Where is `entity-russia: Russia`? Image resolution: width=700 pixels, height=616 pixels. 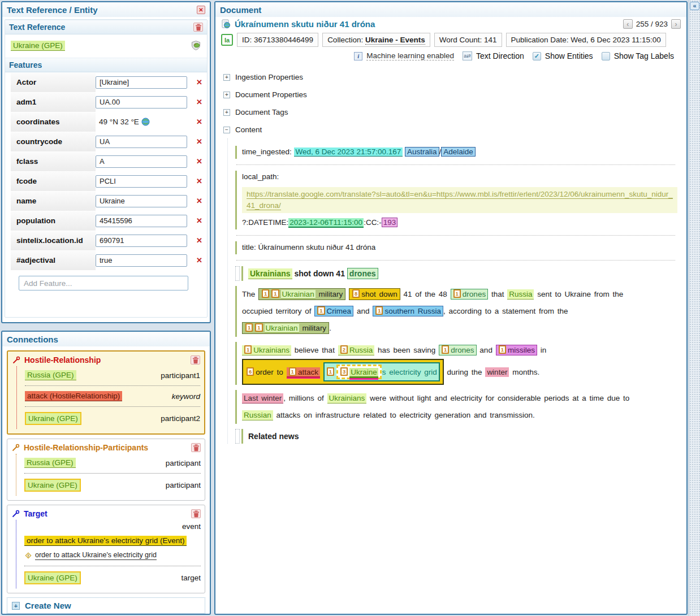
entity-russia: Russia is located at coordinates (520, 294).